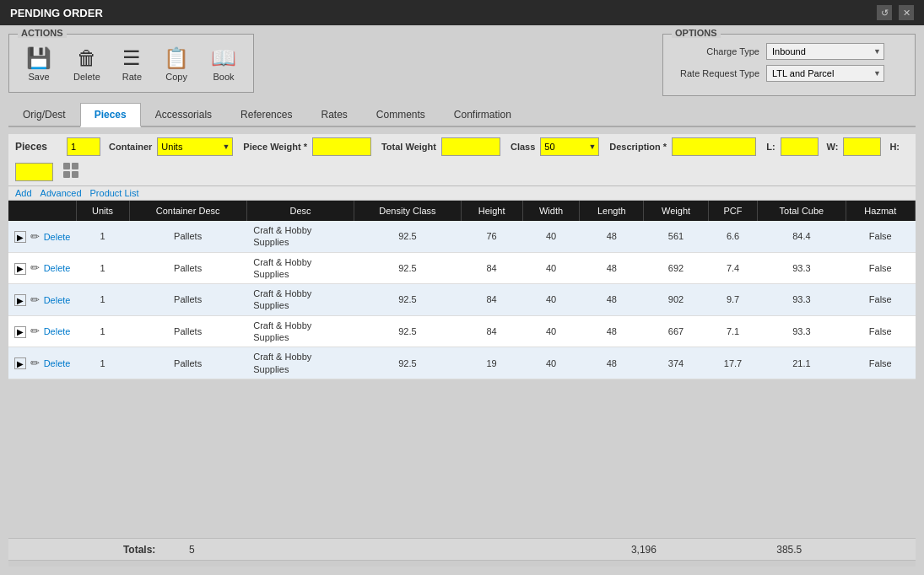  What do you see at coordinates (523, 147) in the screenshot?
I see `class-col-label: Class` at bounding box center [523, 147].